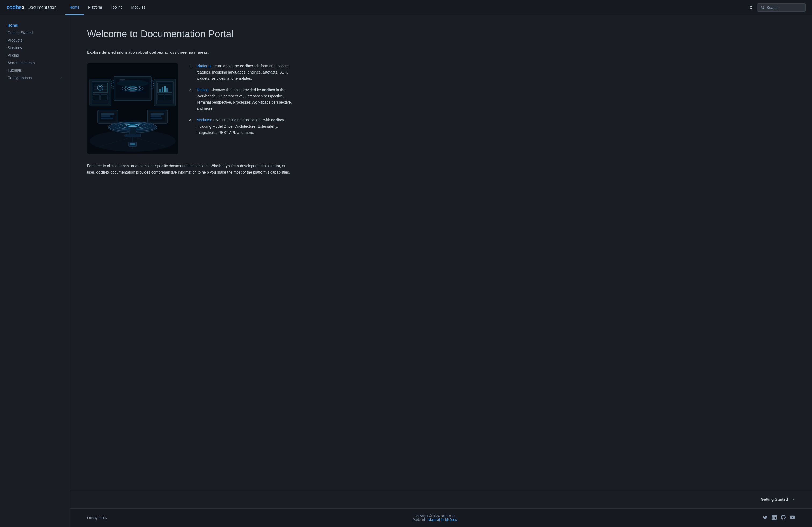 This screenshot has height=527, width=812. Describe the element at coordinates (243, 72) in the screenshot. I see `list-item-platform-text: : Learn about the codbex Platform and it…` at that location.